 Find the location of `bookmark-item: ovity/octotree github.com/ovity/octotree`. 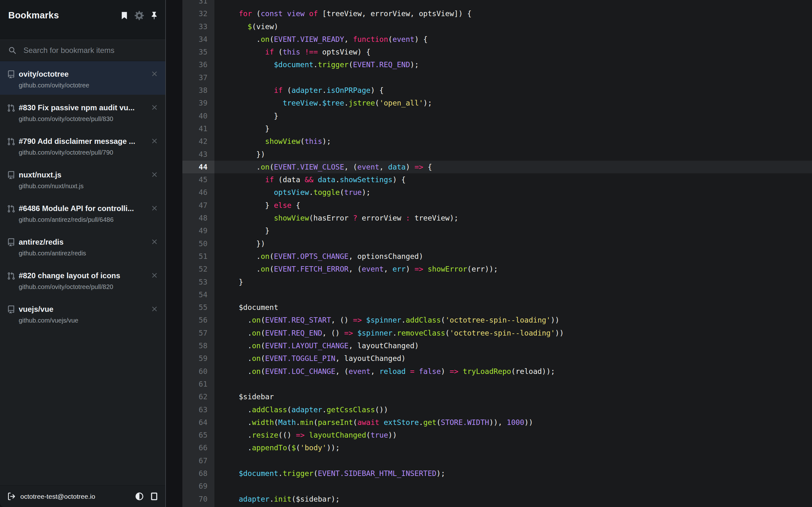

bookmark-item: ovity/octotree github.com/ovity/octotree is located at coordinates (83, 78).